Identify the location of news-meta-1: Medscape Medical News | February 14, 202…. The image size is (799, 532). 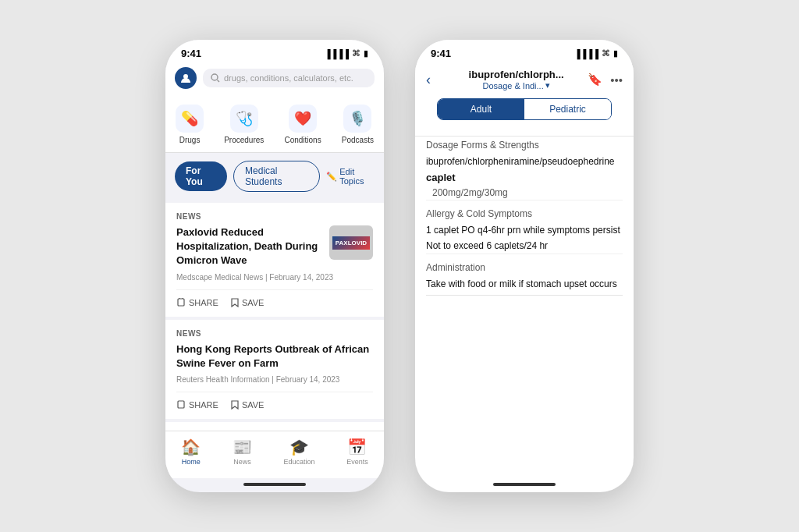
(275, 278).